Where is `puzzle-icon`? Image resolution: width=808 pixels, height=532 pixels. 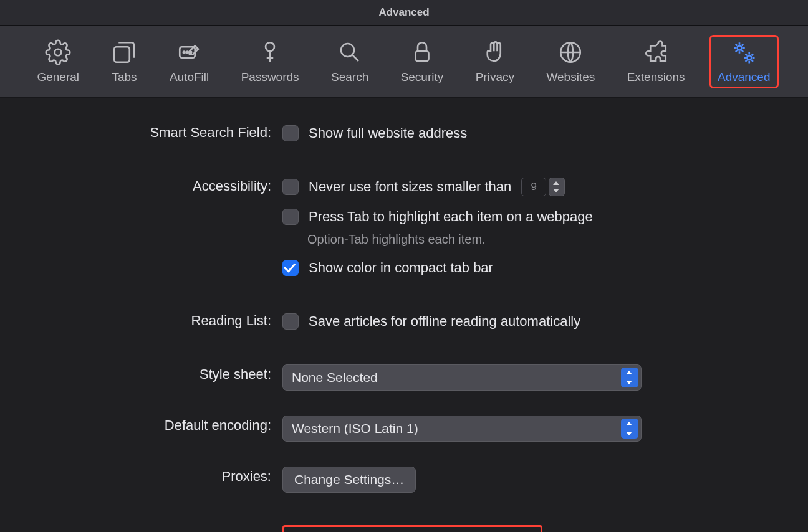 puzzle-icon is located at coordinates (656, 52).